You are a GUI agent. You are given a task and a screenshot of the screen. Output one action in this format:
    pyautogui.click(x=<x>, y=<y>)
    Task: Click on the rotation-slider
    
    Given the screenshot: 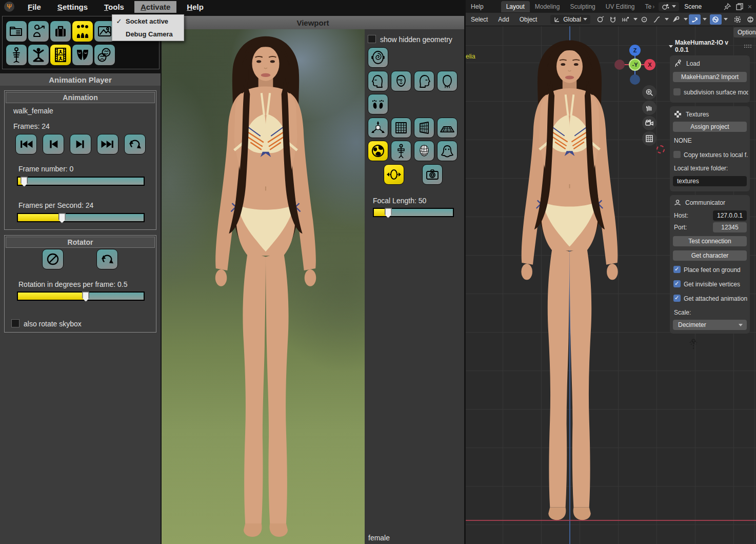 What is the action you would take?
    pyautogui.click(x=81, y=296)
    